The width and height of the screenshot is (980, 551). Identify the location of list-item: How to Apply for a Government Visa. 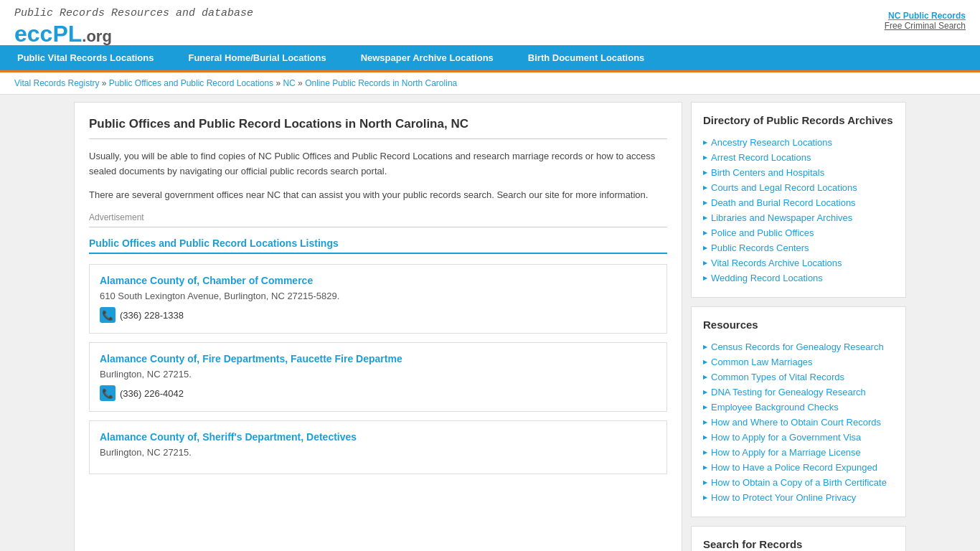
(798, 438).